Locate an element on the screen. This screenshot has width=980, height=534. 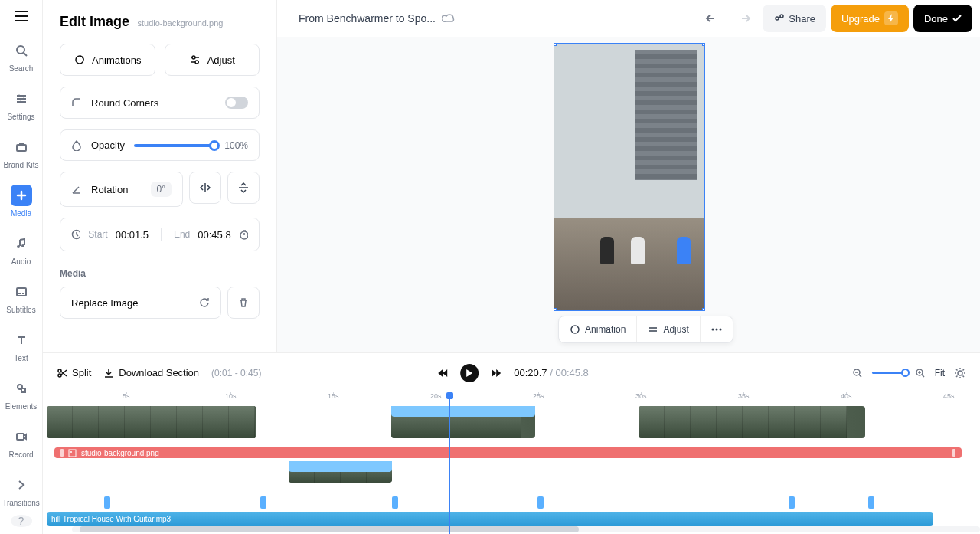
clip-grip-left is located at coordinates (62, 453).